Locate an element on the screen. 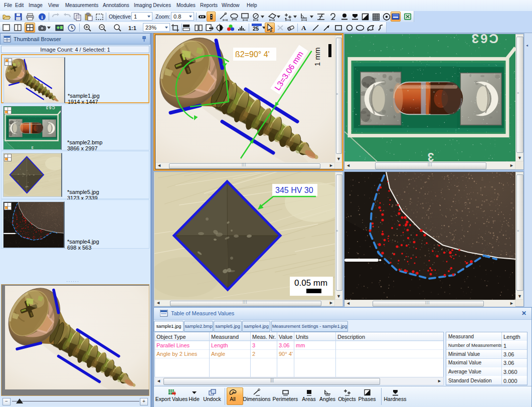 This screenshot has width=532, height=407. svg-text: i is located at coordinates (42, 17).